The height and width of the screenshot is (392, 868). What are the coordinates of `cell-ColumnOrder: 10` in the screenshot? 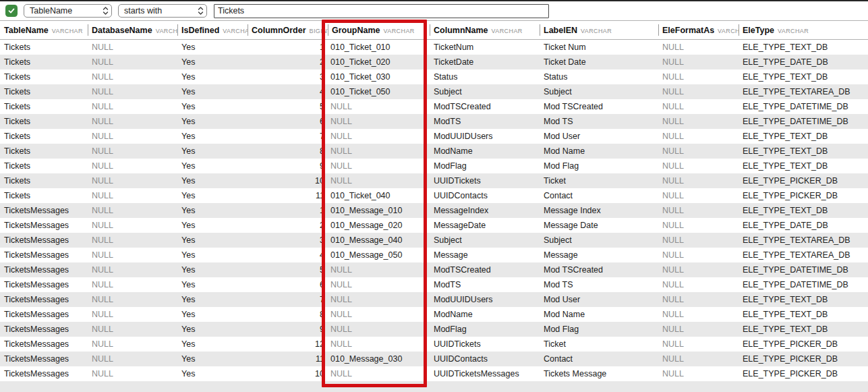 It's located at (287, 181).